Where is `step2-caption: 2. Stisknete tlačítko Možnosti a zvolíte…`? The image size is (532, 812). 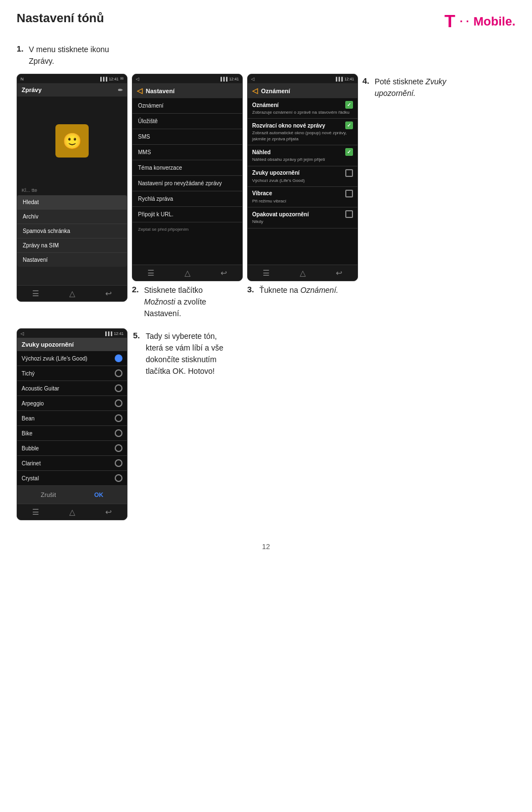 step2-caption: 2. Stisknete tlačítko Možnosti a zvolíte… is located at coordinates (182, 302).